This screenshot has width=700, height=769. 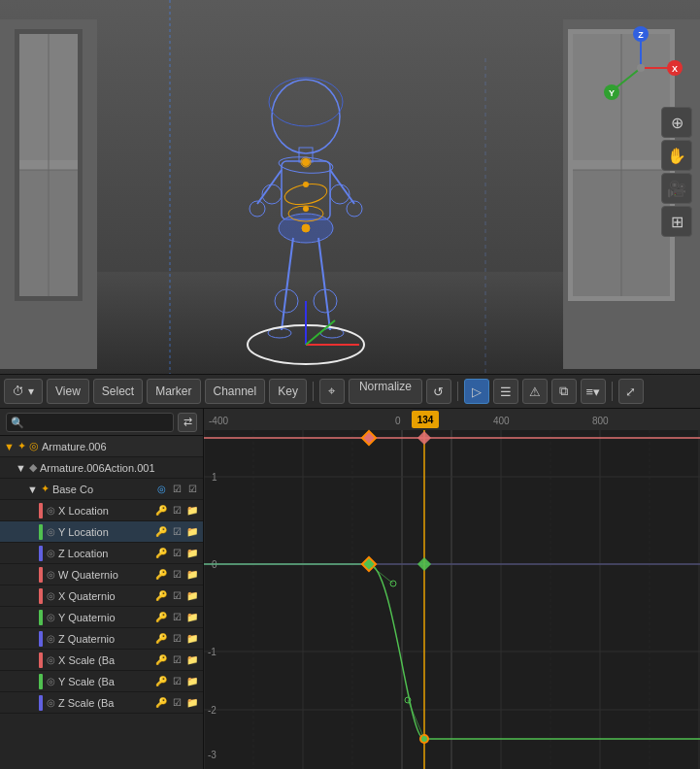 What do you see at coordinates (101, 422) in the screenshot?
I see `search-bar: ⇄` at bounding box center [101, 422].